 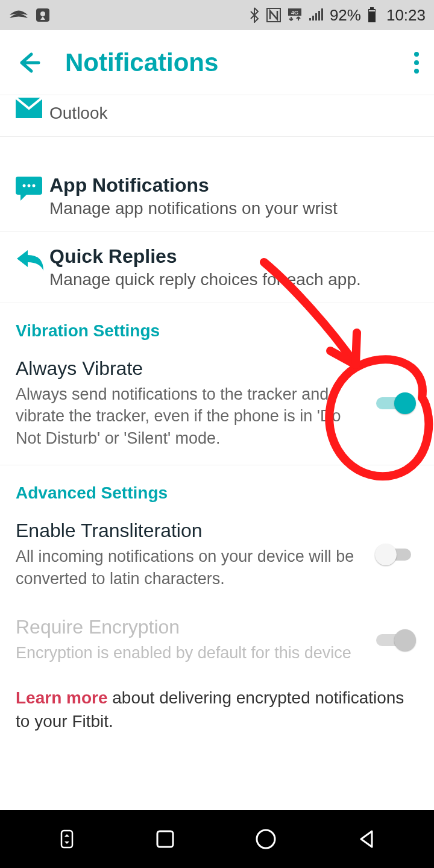 What do you see at coordinates (396, 640) in the screenshot?
I see `toggle-require-encryption` at bounding box center [396, 640].